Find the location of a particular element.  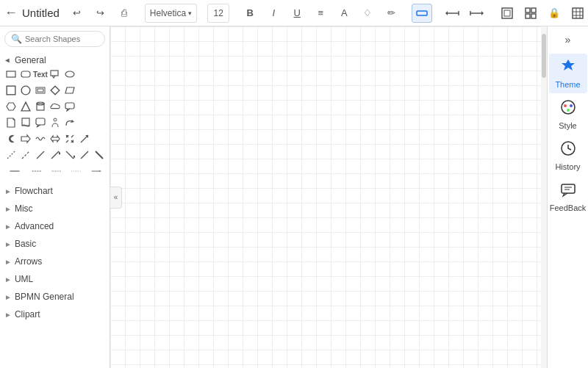

category-uml: ► UML is located at coordinates (54, 279).